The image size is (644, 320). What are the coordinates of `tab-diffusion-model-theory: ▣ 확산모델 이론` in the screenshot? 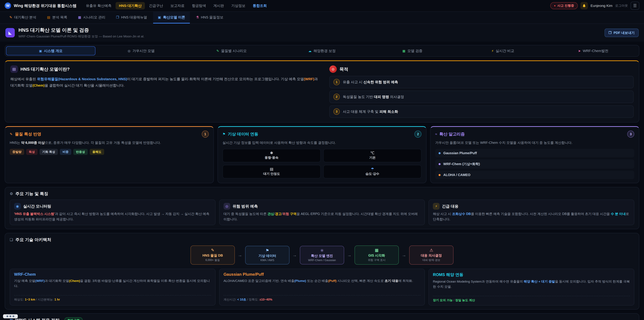 It's located at (172, 18).